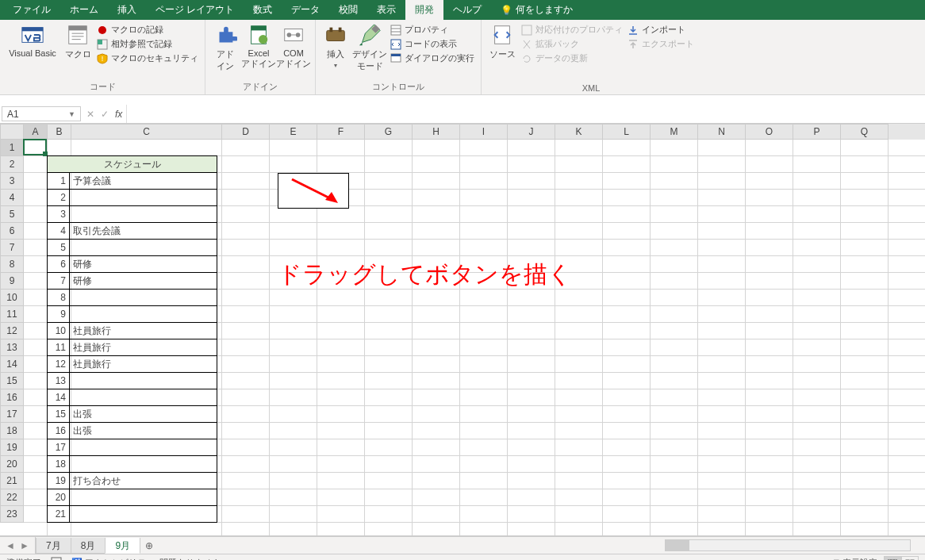 The image size is (925, 560). Describe the element at coordinates (41, 114) in the screenshot. I see `name-box: A1▼` at that location.